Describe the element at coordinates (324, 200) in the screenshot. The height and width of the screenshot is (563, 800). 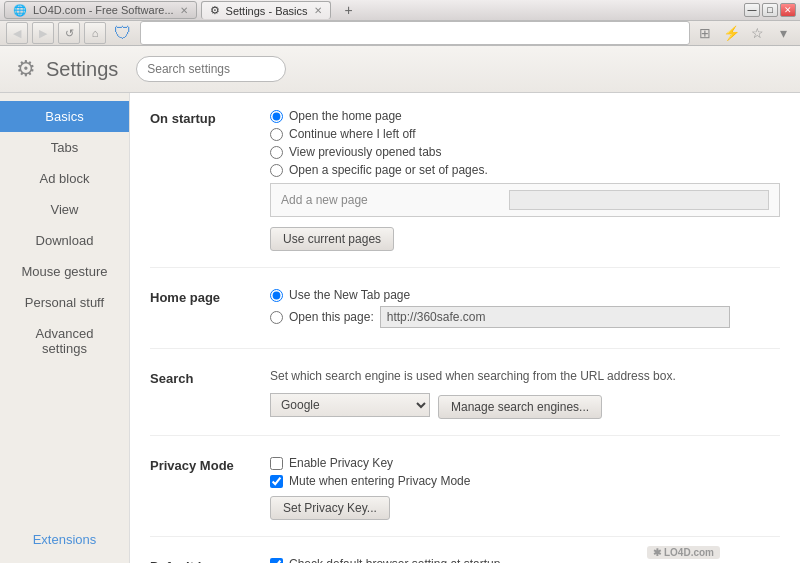
I see `startup-add-page-text: Add a new page` at that location.